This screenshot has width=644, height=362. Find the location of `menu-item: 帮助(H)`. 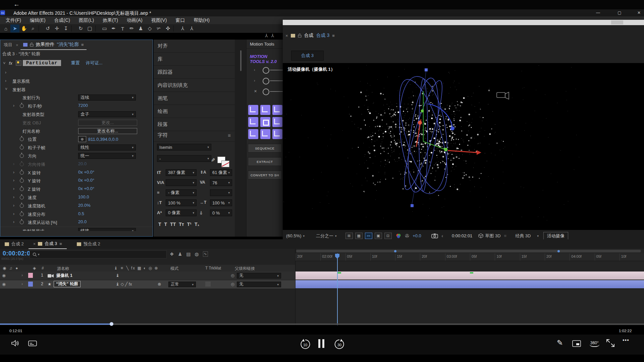

menu-item: 帮助(H) is located at coordinates (201, 20).